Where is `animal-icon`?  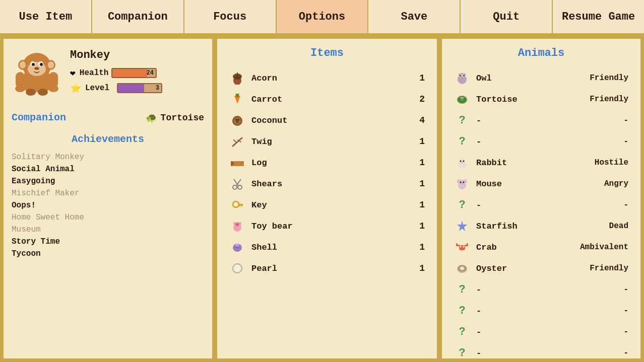
animal-icon is located at coordinates (462, 184).